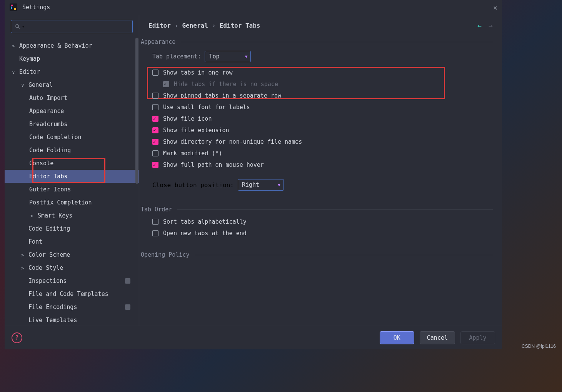  I want to click on tree-item: >Code Style, so click(72, 268).